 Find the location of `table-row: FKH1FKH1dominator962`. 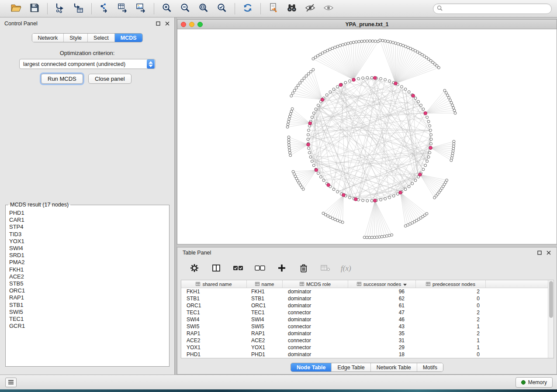

table-row: FKH1FKH1dominator962 is located at coordinates (367, 292).